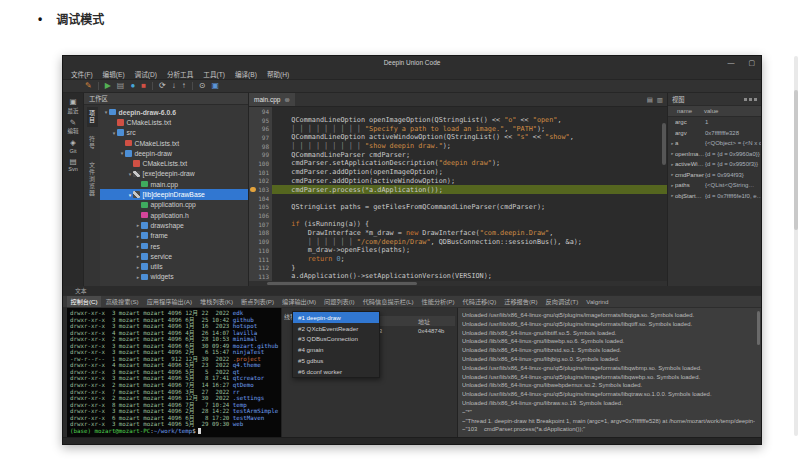 The image size is (800, 459). Describe the element at coordinates (216, 86) in the screenshot. I see `document-button: ▣` at that location.